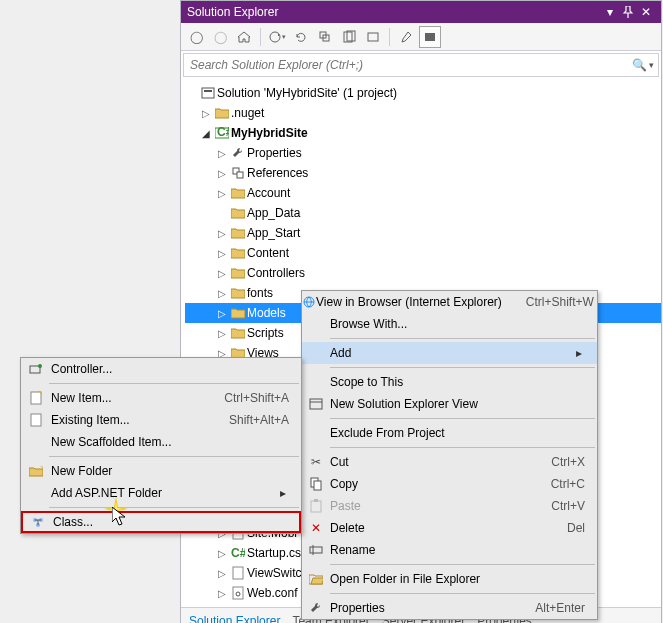 The height and width of the screenshot is (623, 663). What do you see at coordinates (408, 65) in the screenshot?
I see `search-input` at bounding box center [408, 65].